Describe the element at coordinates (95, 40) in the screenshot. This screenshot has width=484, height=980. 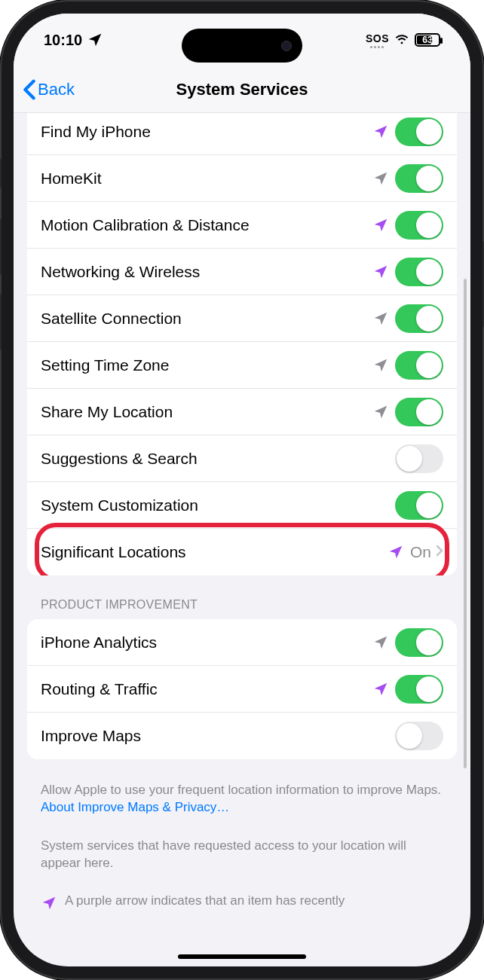
I see `location-active-icon` at that location.